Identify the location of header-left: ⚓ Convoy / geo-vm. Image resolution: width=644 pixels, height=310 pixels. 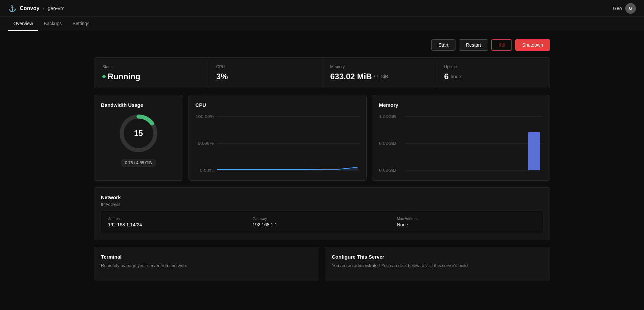
(36, 8).